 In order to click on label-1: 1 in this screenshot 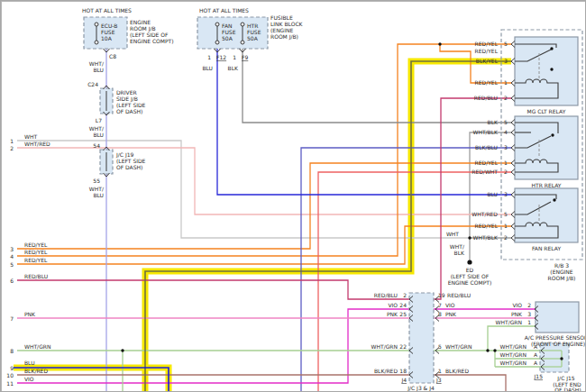, I will do `click(506, 225)`.